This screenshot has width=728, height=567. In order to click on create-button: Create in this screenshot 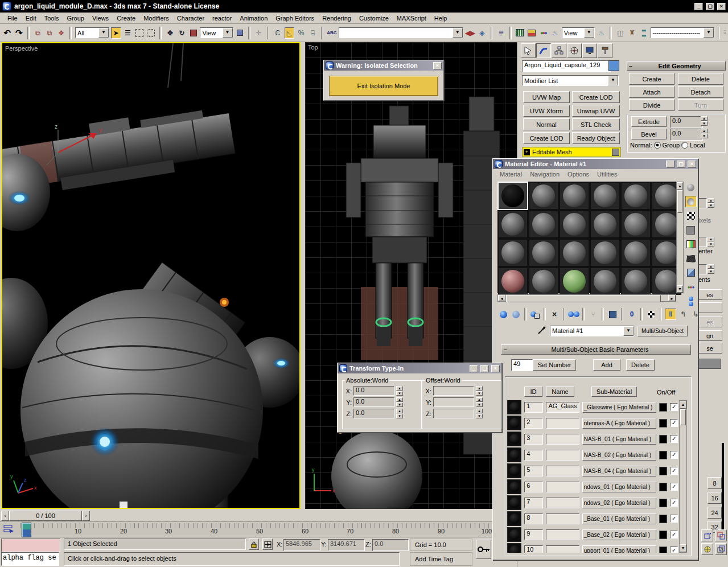, I will do `click(652, 79)`.